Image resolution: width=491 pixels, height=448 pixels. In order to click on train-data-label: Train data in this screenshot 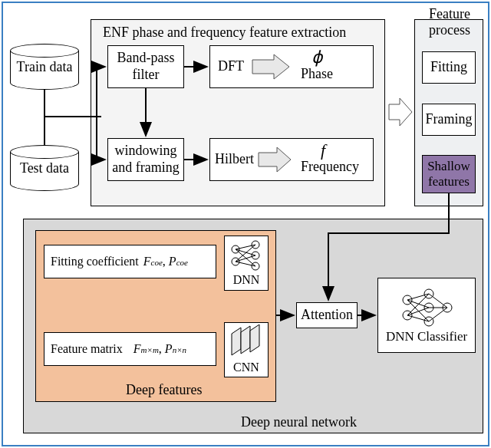, I will do `click(44, 68)`.